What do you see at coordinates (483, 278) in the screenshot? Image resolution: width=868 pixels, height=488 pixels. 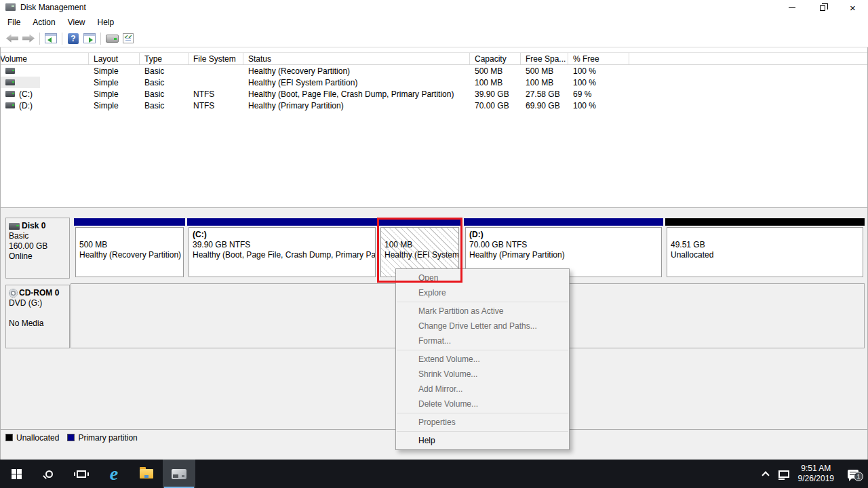 I see `menu-item-open: Open` at bounding box center [483, 278].